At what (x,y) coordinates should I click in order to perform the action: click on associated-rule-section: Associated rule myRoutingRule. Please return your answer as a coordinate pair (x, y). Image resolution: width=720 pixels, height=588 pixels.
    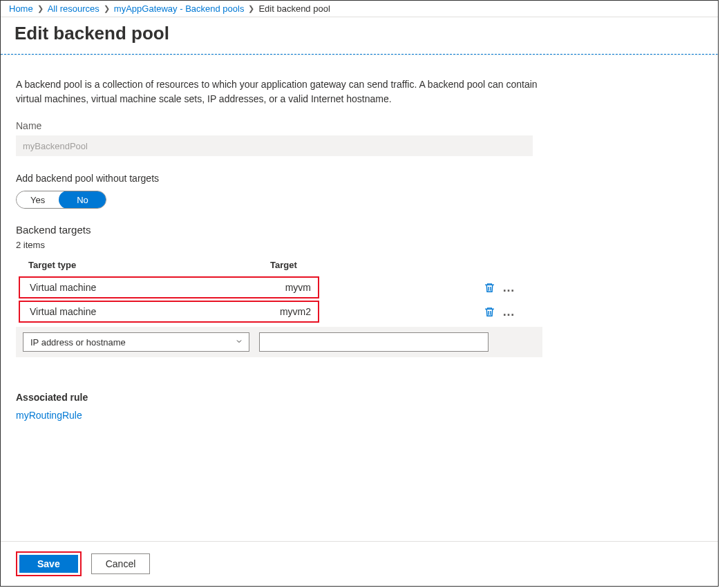
    Looking at the image, I should click on (359, 406).